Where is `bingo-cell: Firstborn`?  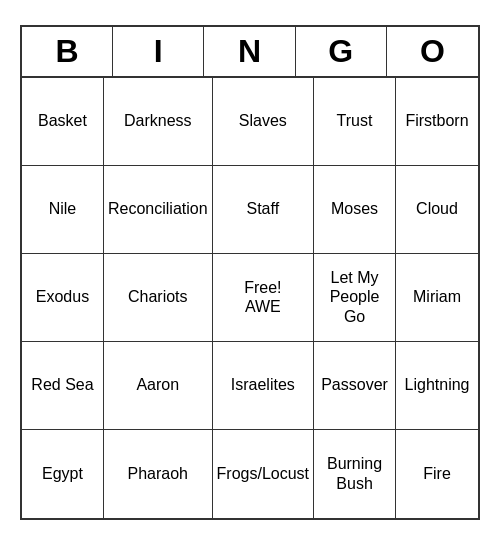 bingo-cell: Firstborn is located at coordinates (437, 122).